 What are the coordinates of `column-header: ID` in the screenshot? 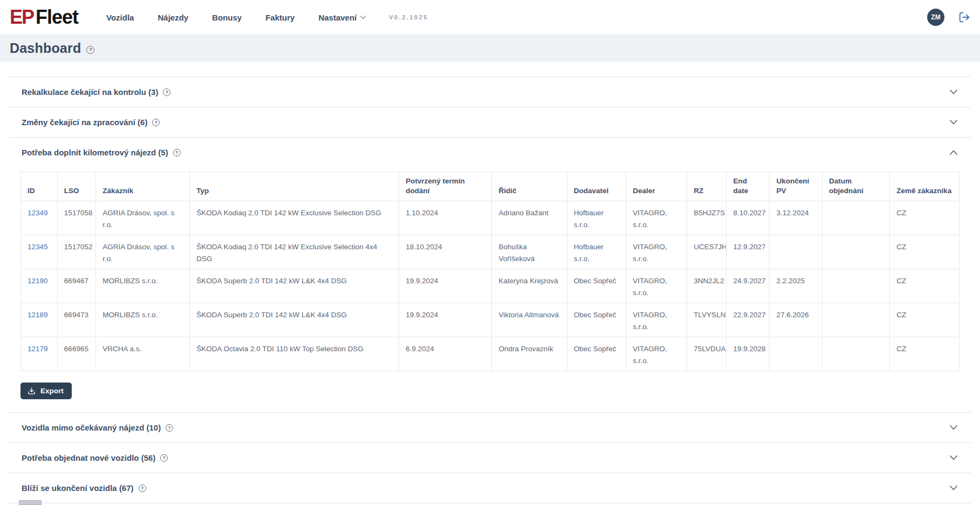 It's located at (39, 187).